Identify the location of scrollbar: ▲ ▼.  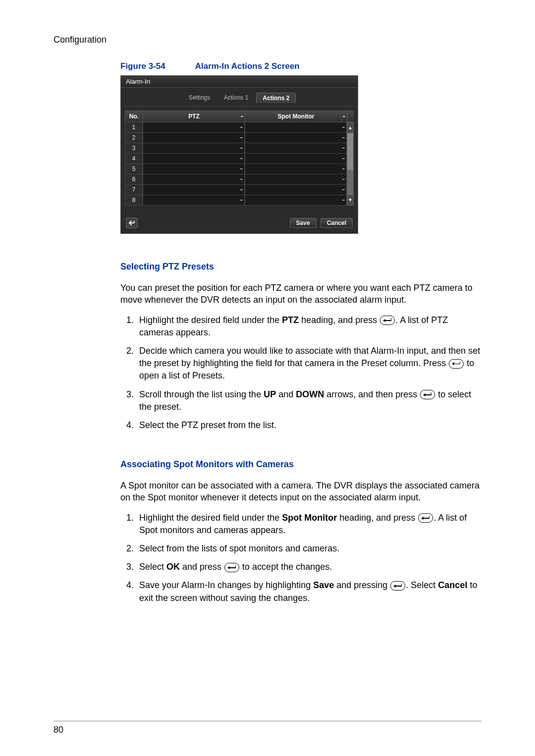
(350, 158).